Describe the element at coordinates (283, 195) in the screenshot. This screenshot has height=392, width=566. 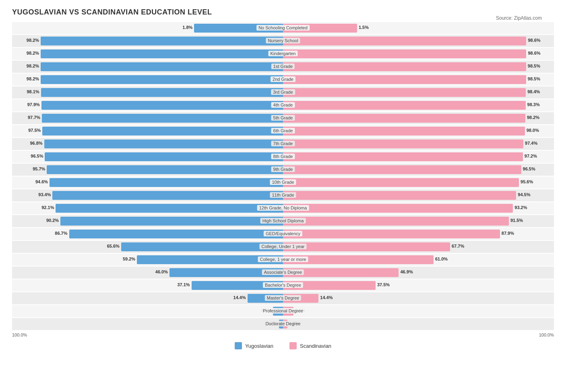
I see `bar-label: 11th Grade` at that location.